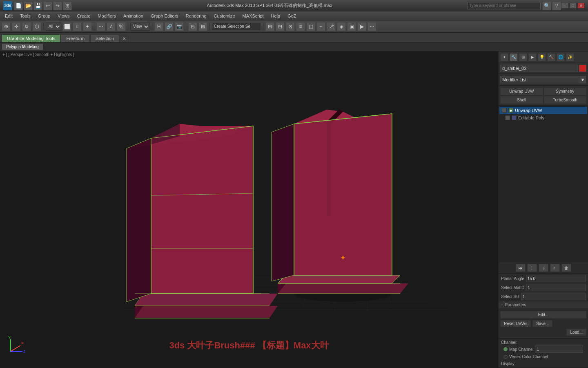  Describe the element at coordinates (583, 68) in the screenshot. I see `object-color-swatch` at that location.